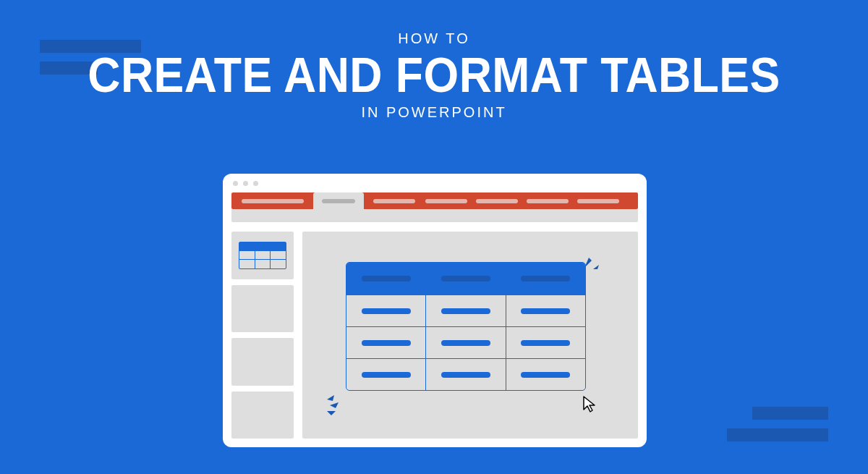  I want to click on main-title: CREATE AND FORMAT TABLES, so click(434, 75).